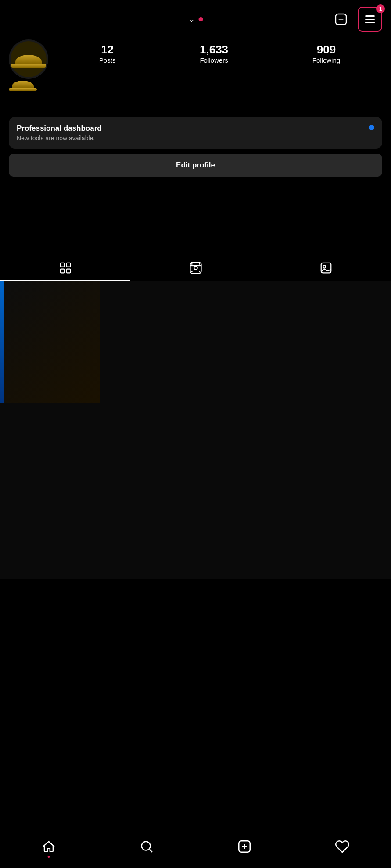 This screenshot has height=868, width=391. What do you see at coordinates (370, 19) in the screenshot?
I see `hamburger-icon` at bounding box center [370, 19].